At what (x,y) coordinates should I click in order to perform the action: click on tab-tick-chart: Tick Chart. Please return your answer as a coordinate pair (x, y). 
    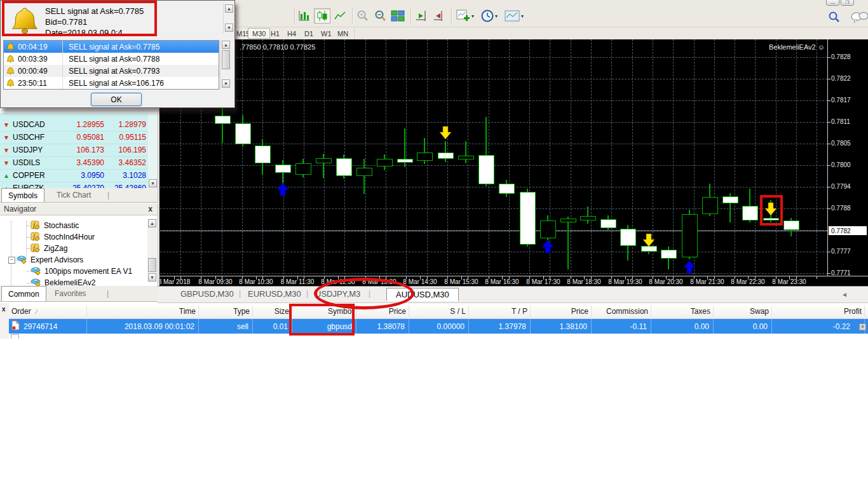
    Looking at the image, I should click on (74, 194).